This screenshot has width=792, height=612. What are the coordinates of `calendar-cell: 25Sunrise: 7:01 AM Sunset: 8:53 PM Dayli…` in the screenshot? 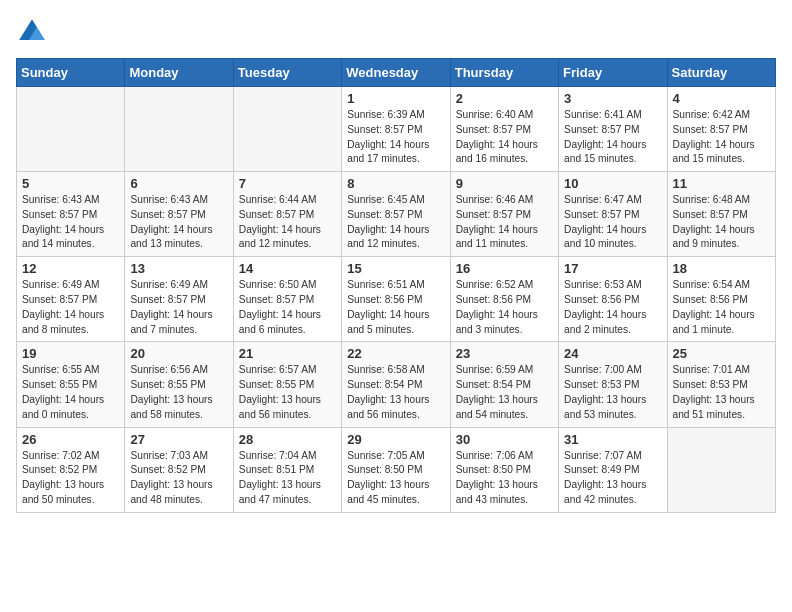 It's located at (721, 384).